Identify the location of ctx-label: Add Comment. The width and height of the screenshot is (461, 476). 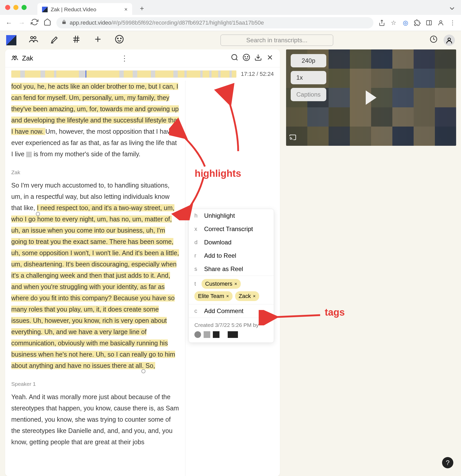
(224, 311).